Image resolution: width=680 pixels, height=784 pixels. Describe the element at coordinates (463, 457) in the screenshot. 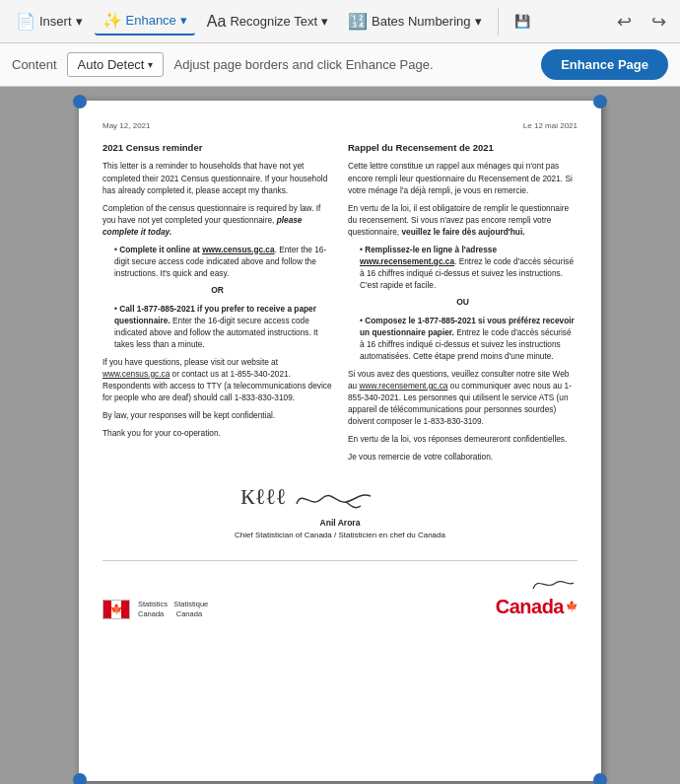

I see `para5-fr: Je vous remercie de votre collaboration.` at that location.